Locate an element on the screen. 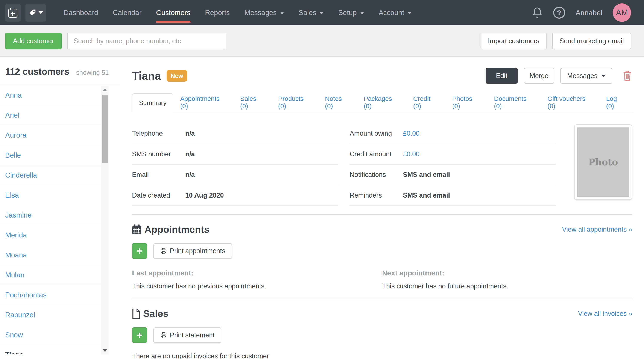  search-input is located at coordinates (147, 41).